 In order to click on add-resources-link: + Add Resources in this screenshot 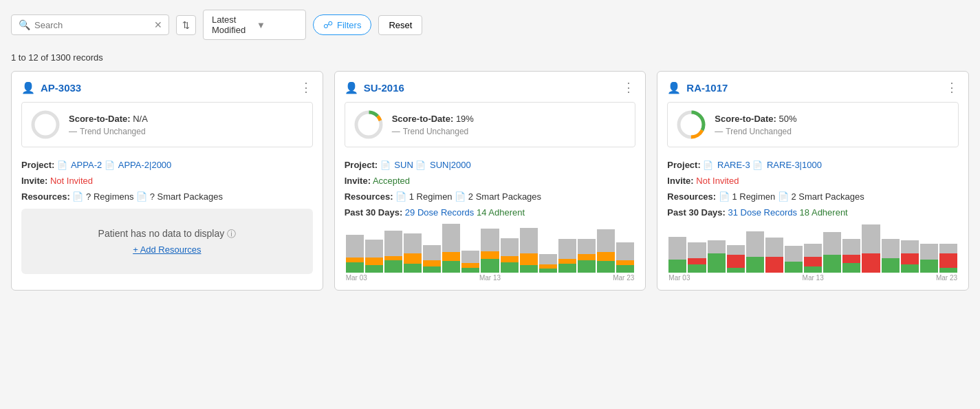, I will do `click(167, 249)`.